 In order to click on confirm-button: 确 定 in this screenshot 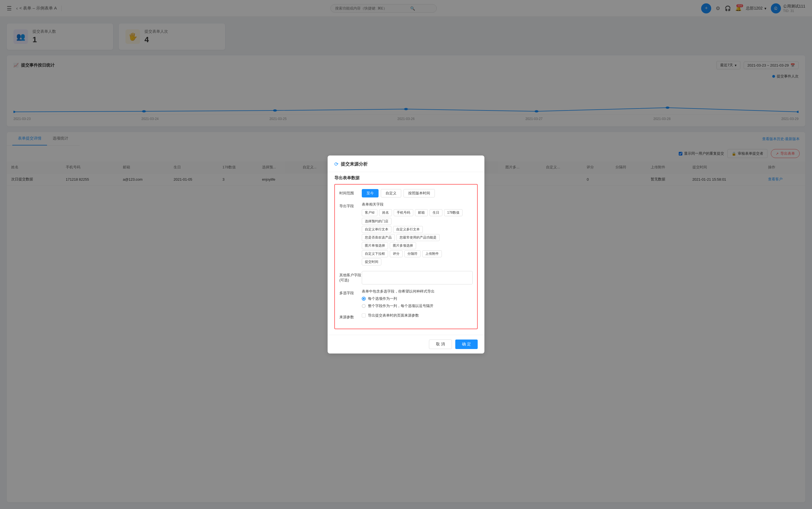, I will do `click(466, 344)`.